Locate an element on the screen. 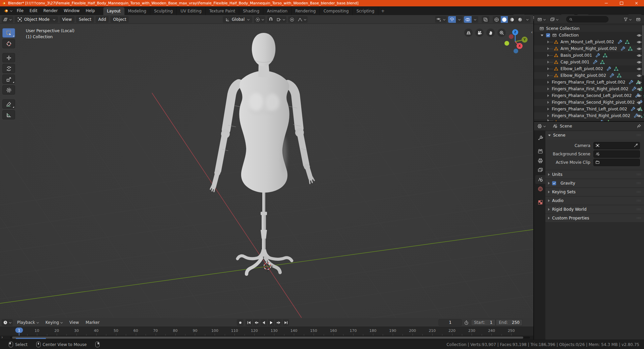 This screenshot has width=644, height=349. next-keyframe-button is located at coordinates (278, 322).